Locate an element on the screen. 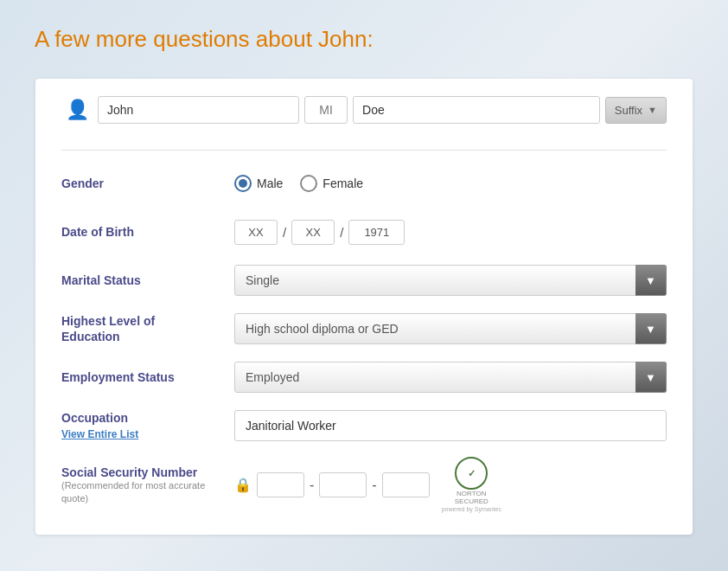 This screenshot has width=728, height=571. ssn-part3-input is located at coordinates (406, 484).